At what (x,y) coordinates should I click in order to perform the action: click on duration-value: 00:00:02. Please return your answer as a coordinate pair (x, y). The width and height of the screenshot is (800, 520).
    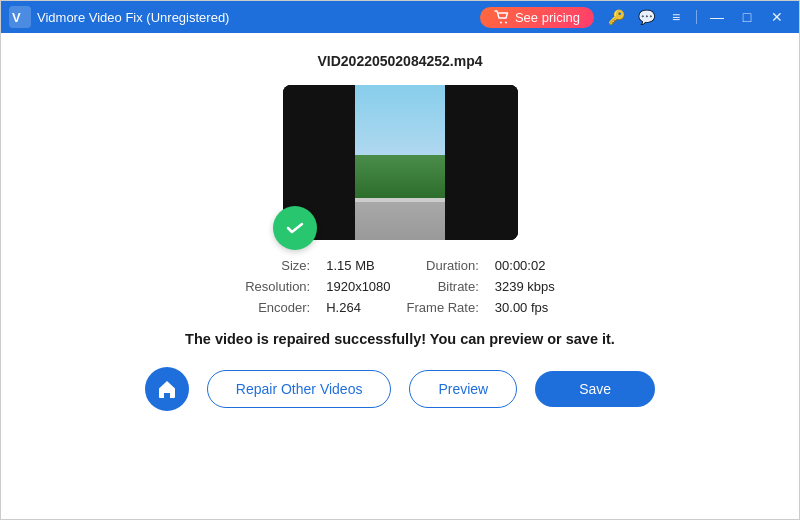
    Looking at the image, I should click on (525, 266).